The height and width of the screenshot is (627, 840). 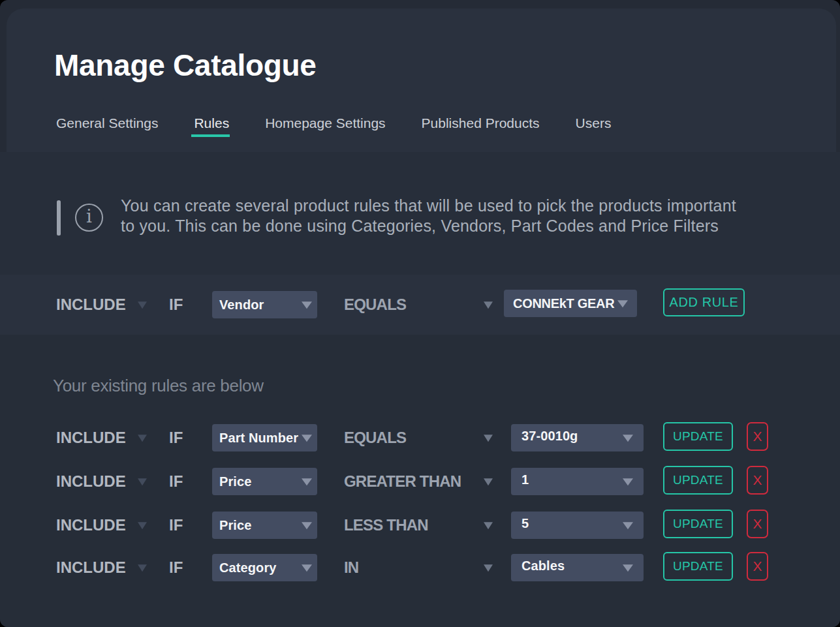 What do you see at coordinates (594, 125) in the screenshot?
I see `tab-users: Users` at bounding box center [594, 125].